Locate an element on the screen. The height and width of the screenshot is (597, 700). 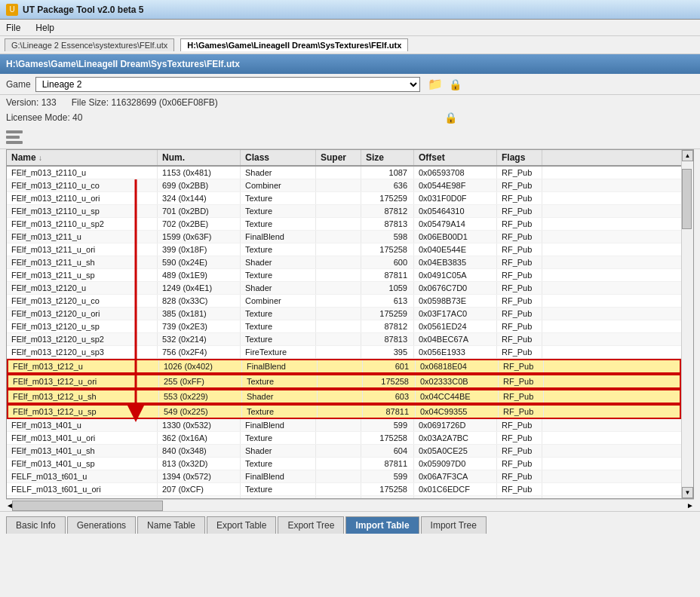
table-cell: FElf_m013_t2110_u_sp2 is located at coordinates (82, 224).